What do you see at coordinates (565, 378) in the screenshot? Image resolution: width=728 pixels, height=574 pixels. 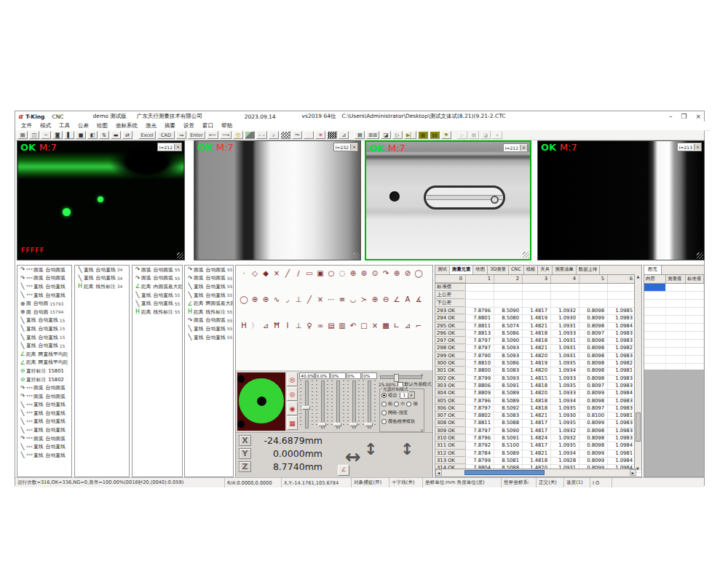 I see `table-cell: 1.0933` at bounding box center [565, 378].